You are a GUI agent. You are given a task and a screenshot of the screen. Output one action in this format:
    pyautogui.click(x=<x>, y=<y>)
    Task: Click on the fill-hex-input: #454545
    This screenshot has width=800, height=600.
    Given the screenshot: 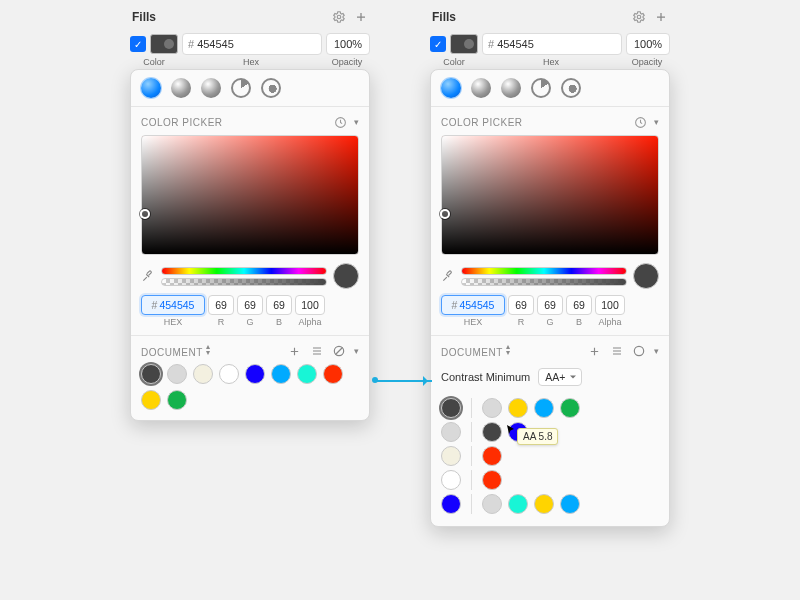 What is the action you would take?
    pyautogui.click(x=552, y=44)
    